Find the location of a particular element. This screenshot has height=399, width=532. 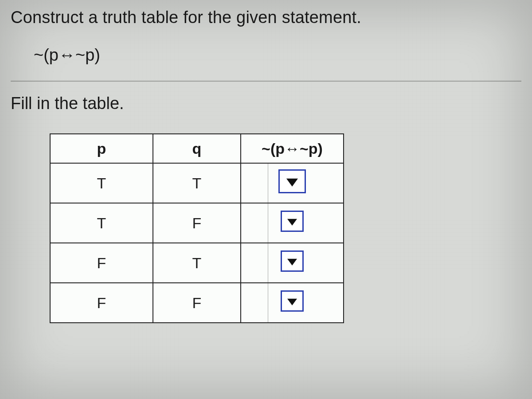

header-result: ~(p↔~p) is located at coordinates (292, 149).